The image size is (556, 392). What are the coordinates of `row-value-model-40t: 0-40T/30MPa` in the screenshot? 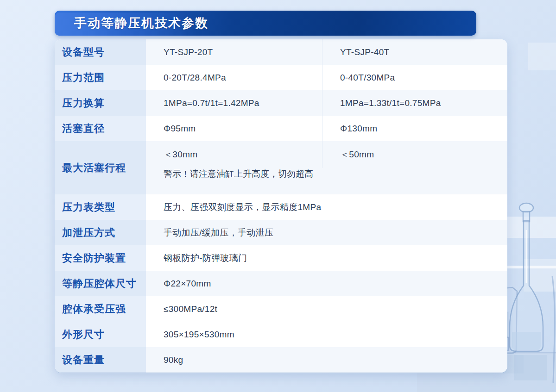 It's located at (415, 78).